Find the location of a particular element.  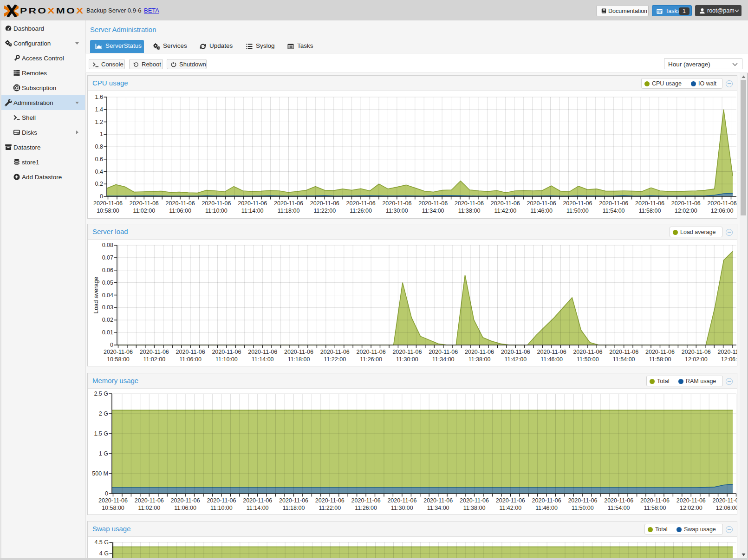

svg-text: 0.01 is located at coordinates (108, 332).